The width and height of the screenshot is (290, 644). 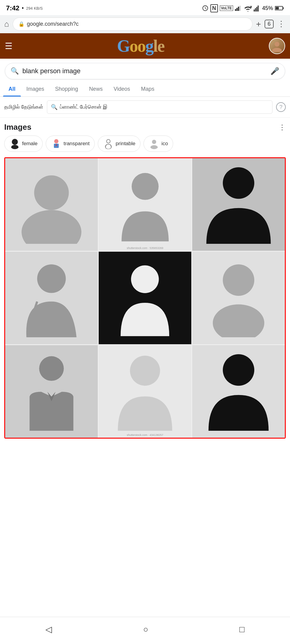 I want to click on hamburger-menu: ☰, so click(x=8, y=46).